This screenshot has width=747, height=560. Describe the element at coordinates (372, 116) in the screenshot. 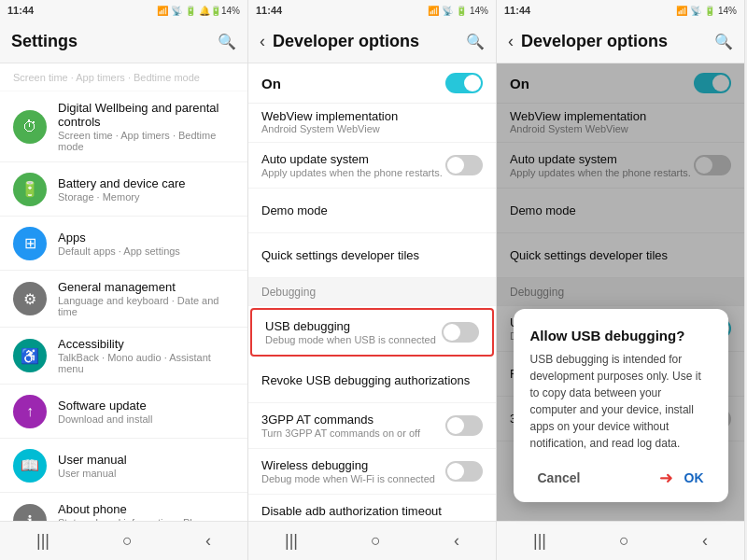

I see `webview-title-2: WebView implementation` at that location.